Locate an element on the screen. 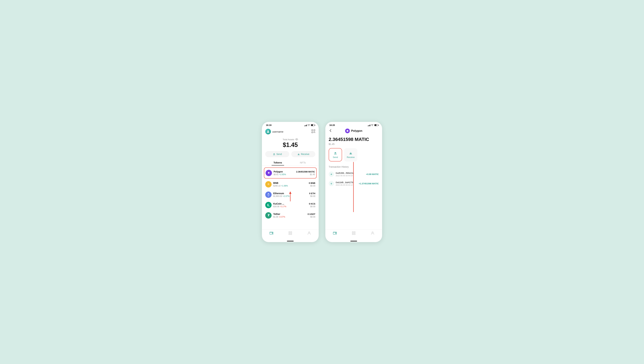  polygon-usd: $1.45 is located at coordinates (306, 174).